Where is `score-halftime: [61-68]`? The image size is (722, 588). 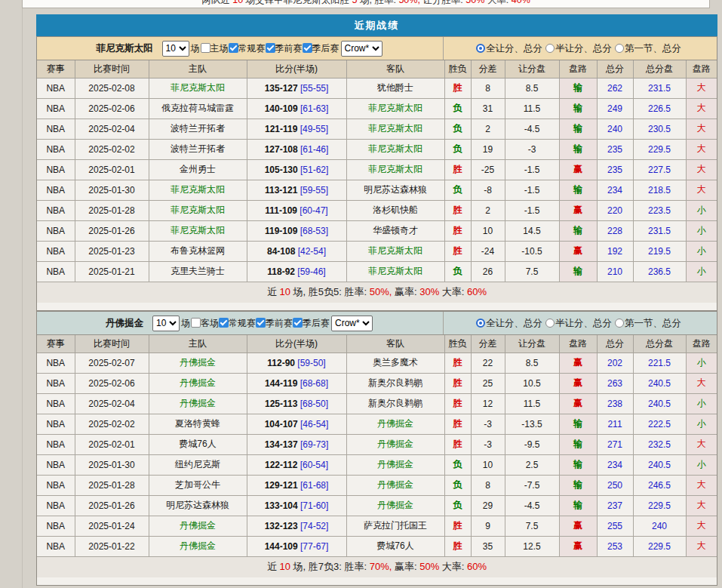
score-halftime: [61-68] is located at coordinates (314, 485).